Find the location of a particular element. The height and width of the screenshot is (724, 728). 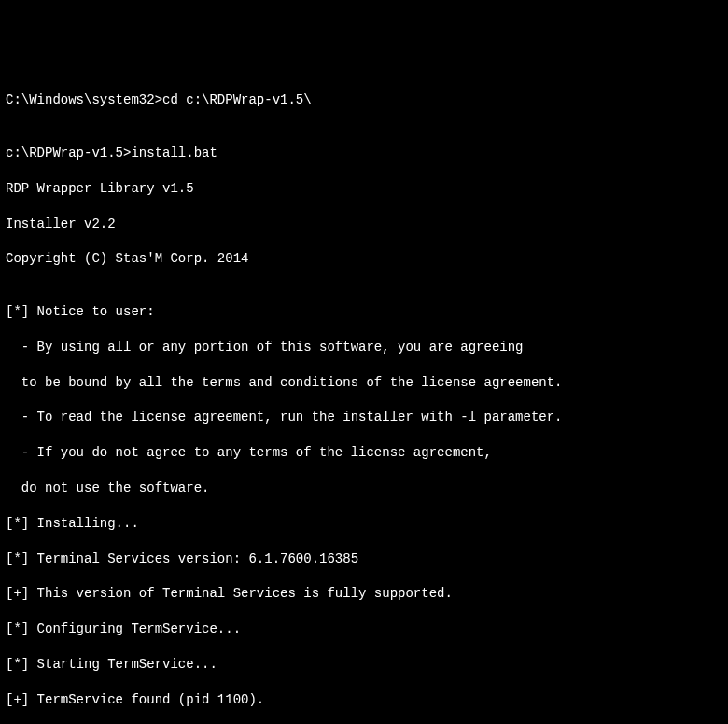

output-line: - By using all or any portion of this so… is located at coordinates (364, 347).